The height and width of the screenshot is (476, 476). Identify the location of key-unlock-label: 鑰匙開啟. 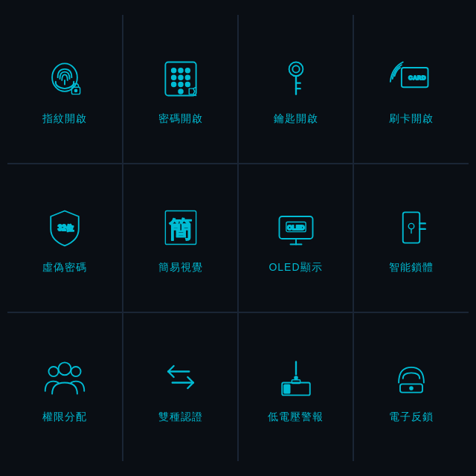
(296, 119).